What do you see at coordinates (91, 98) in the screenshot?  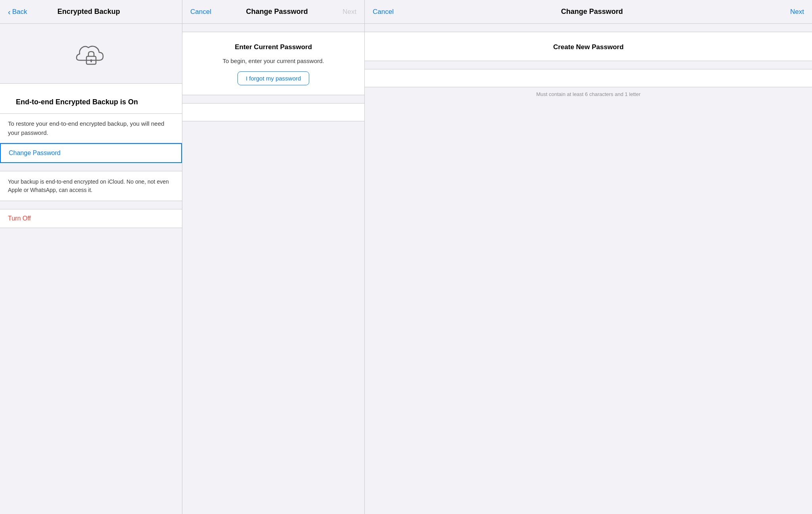 I see `encrypted-backup-title-section: End-to-end Encrypted Backup is On` at bounding box center [91, 98].